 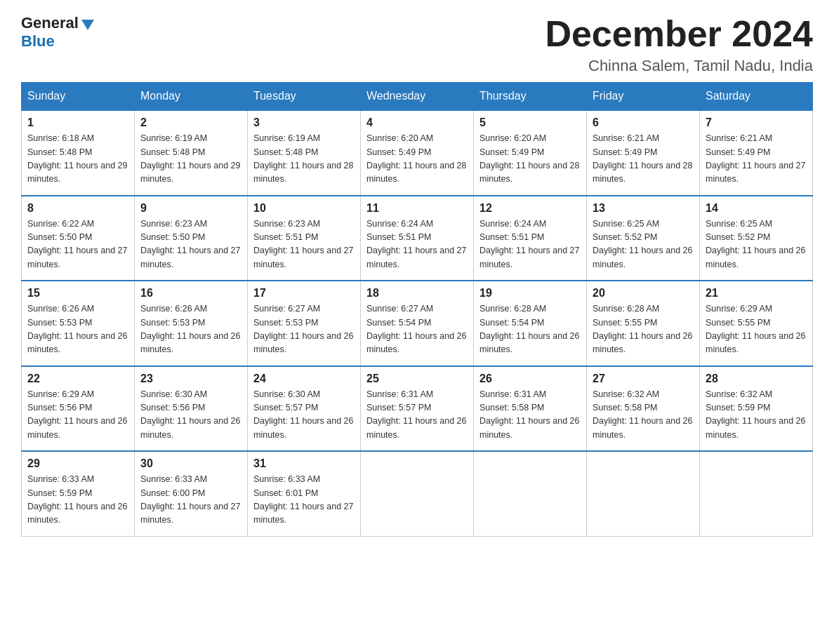 What do you see at coordinates (191, 494) in the screenshot?
I see `calendar-cell: 30Sunrise: 6:33 AMSunset: 6:00 PMDayligh…` at bounding box center [191, 494].